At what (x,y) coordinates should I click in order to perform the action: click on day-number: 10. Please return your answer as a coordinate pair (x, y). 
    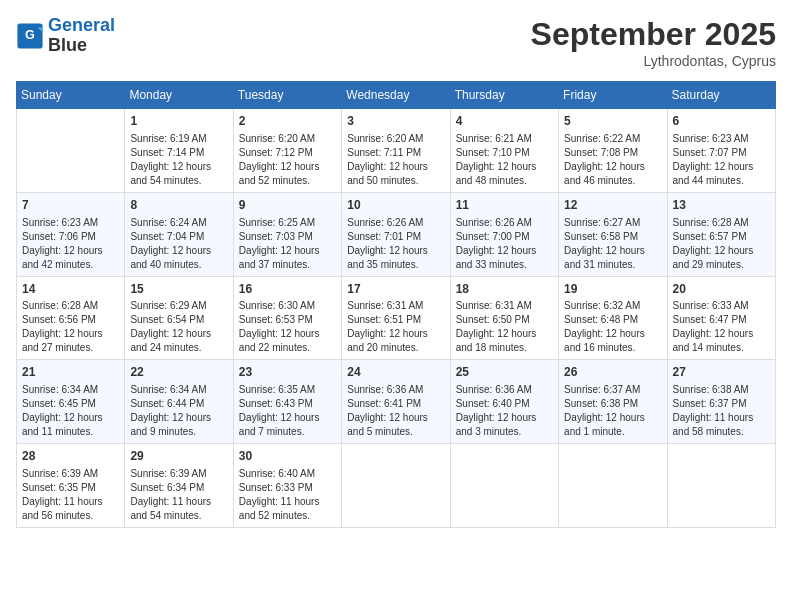
    Looking at the image, I should click on (396, 206).